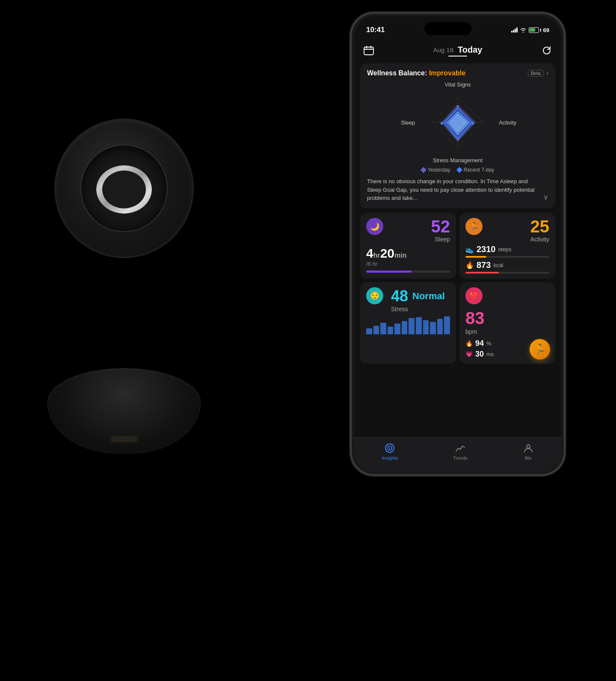  Describe the element at coordinates (408, 323) in the screenshot. I see `stress-card: 😌 48 Normal Stress` at that location.